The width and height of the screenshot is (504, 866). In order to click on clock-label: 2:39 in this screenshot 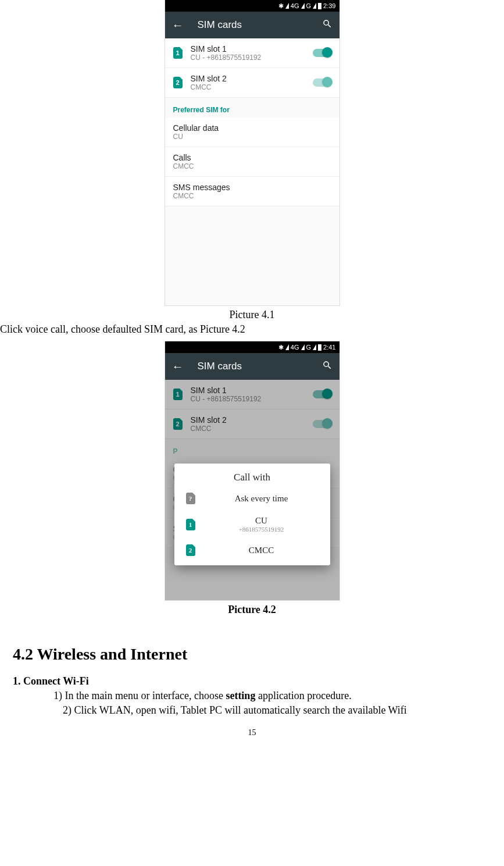, I will do `click(329, 6)`.